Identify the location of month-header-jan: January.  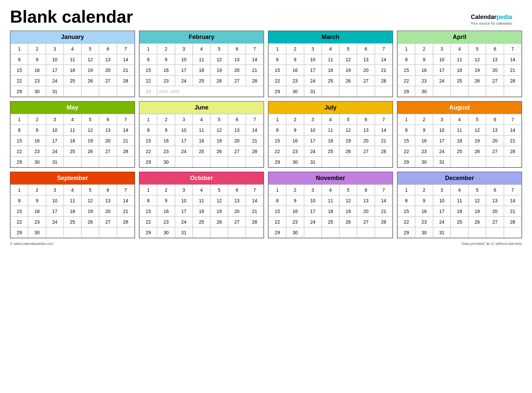
(72, 37).